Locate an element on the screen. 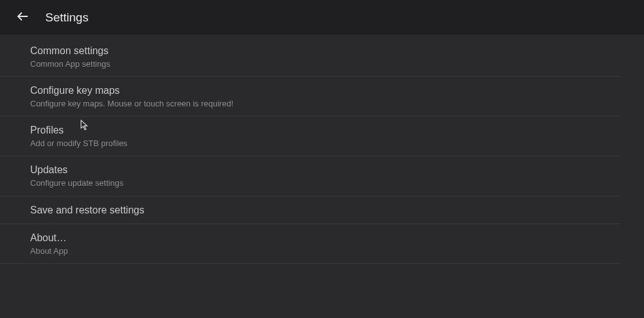 This screenshot has width=644, height=318. settings-row-updates: Updates Configure update settings is located at coordinates (310, 176).